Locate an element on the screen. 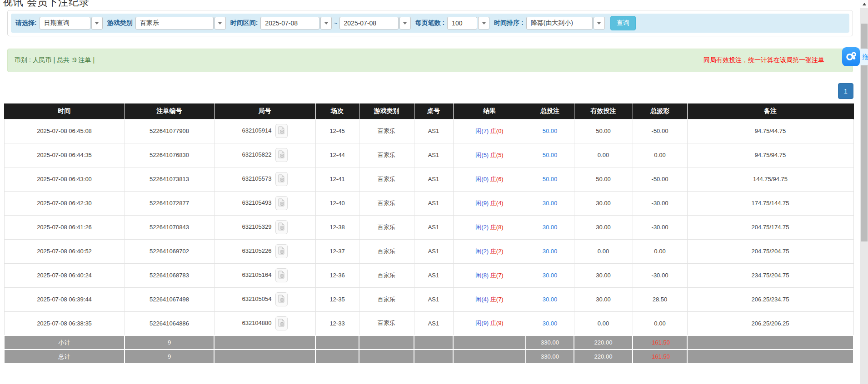 The width and height of the screenshot is (868, 384). subtotal-row: 小计9330.00220.00-161.50 is located at coordinates (429, 342).